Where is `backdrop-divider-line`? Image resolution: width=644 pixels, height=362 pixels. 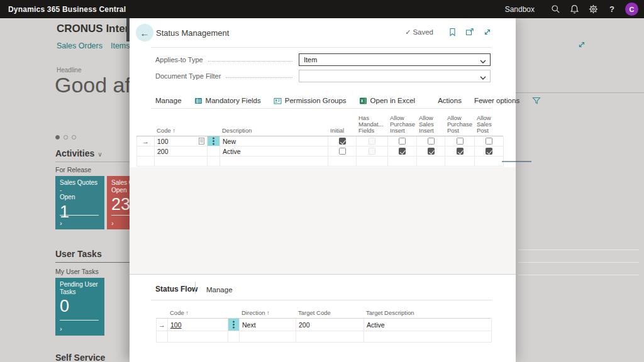 backdrop-divider-line is located at coordinates (580, 93).